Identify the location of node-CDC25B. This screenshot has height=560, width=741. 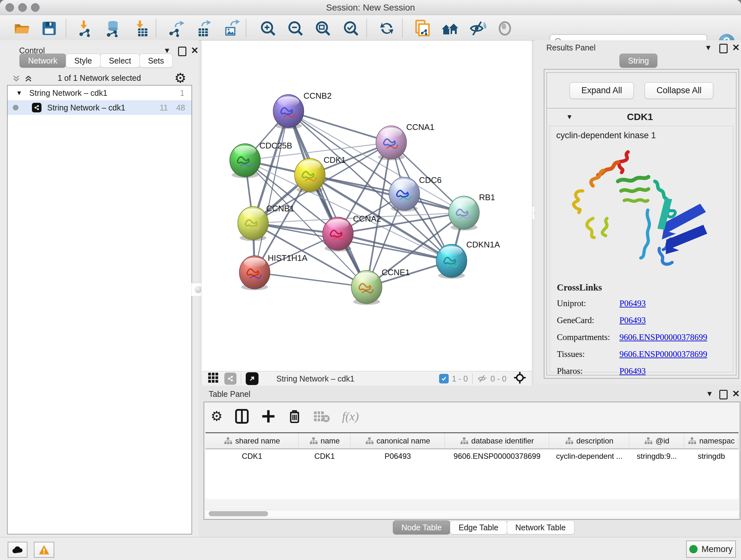
(245, 161).